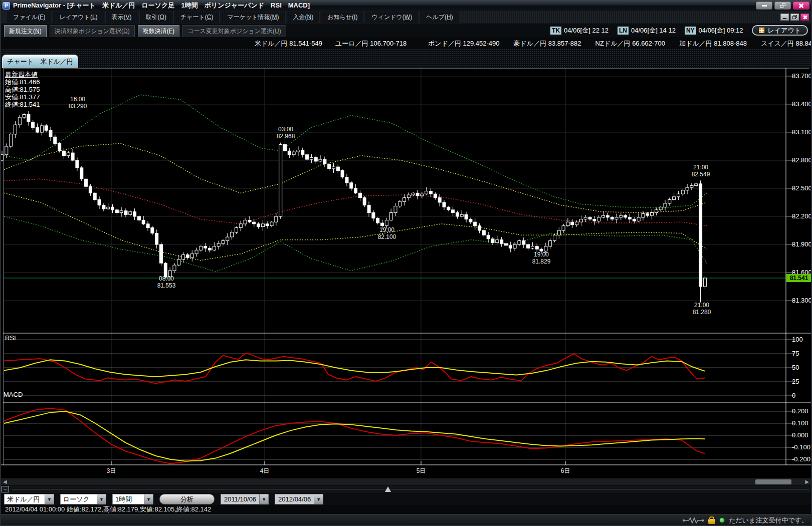 The image size is (812, 526). Describe the element at coordinates (541, 258) in the screenshot. I see `svg-text: 19:0081.829` at that location.